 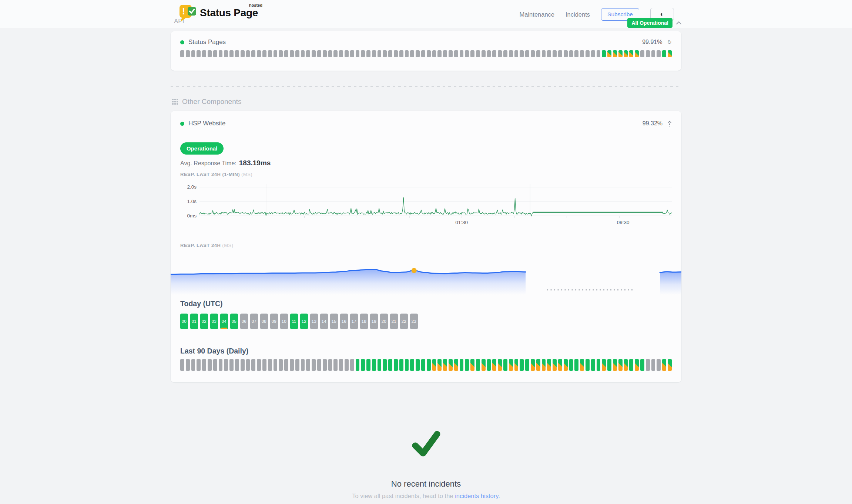 I want to click on hour-block: 13, so click(x=314, y=321).